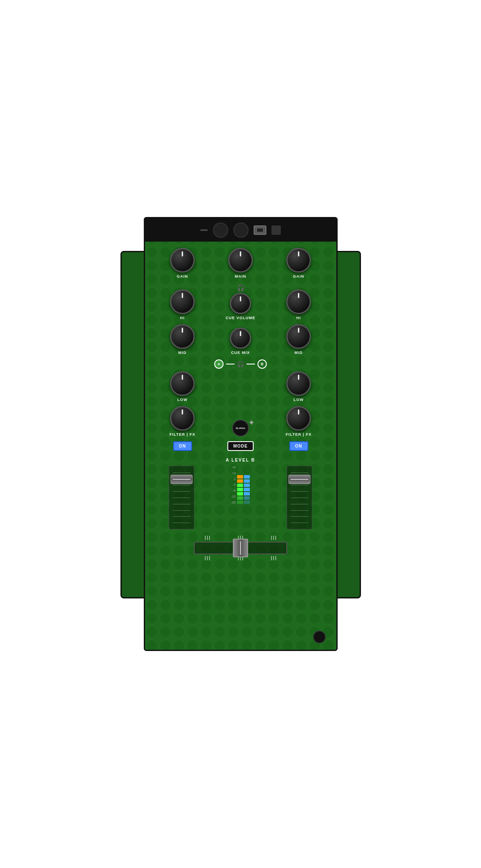 Image resolution: width=481 pixels, height=868 pixels. I want to click on knob-low-right, so click(299, 384).